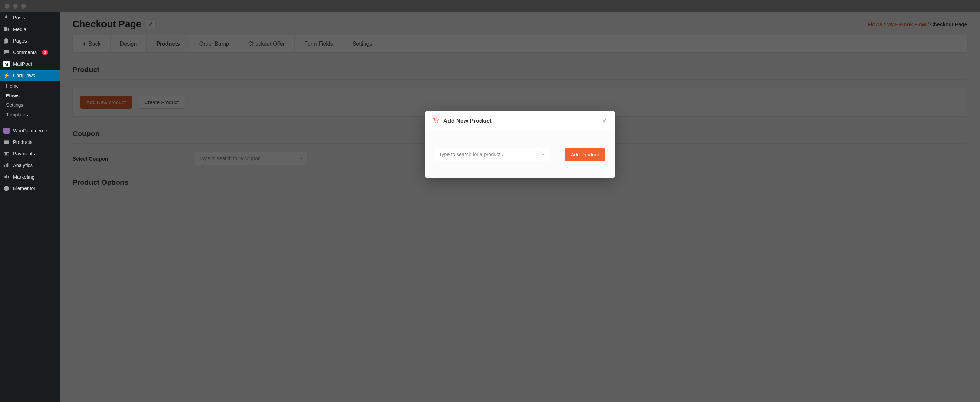 The width and height of the screenshot is (980, 402). What do you see at coordinates (30, 41) in the screenshot?
I see `sidebar-item-pages: Pages` at bounding box center [30, 41].